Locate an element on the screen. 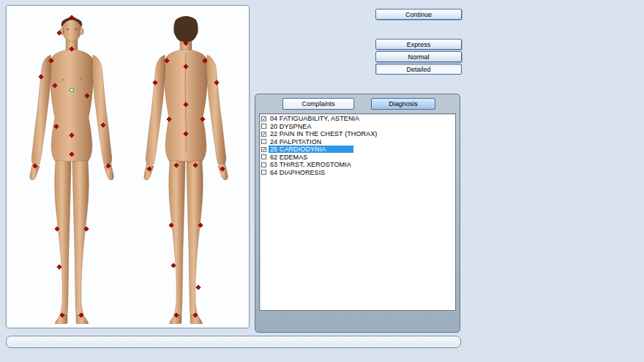  list-item: ✓04 FATIGUABILITY, ASTENIA is located at coordinates (358, 118).